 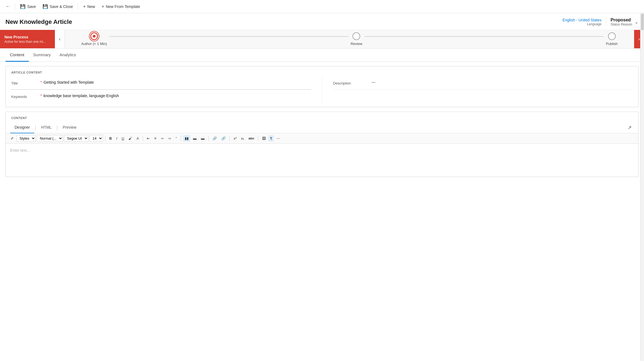 I want to click on fields-right: Description ---, so click(x=478, y=89).